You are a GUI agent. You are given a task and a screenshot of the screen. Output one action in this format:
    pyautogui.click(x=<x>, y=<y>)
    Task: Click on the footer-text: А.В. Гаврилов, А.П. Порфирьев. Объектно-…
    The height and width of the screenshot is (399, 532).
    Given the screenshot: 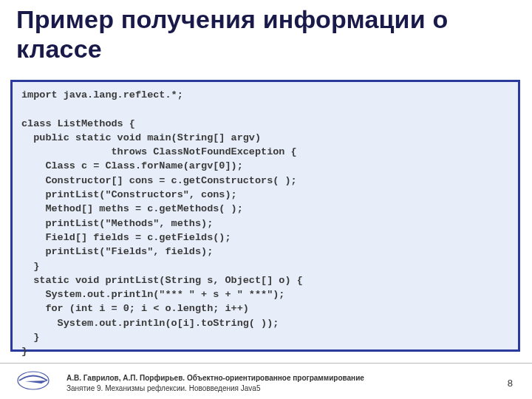 What is the action you would take?
    pyautogui.click(x=216, y=383)
    